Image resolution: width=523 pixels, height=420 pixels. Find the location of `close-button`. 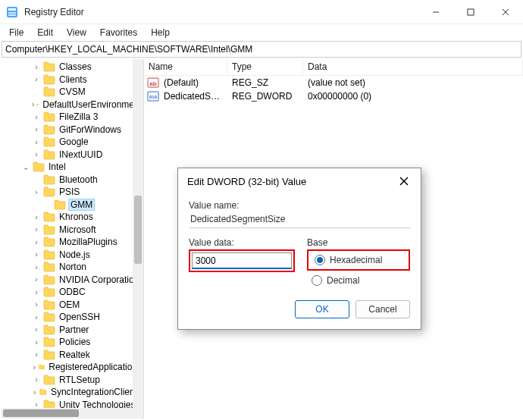

close-button is located at coordinates (506, 12).